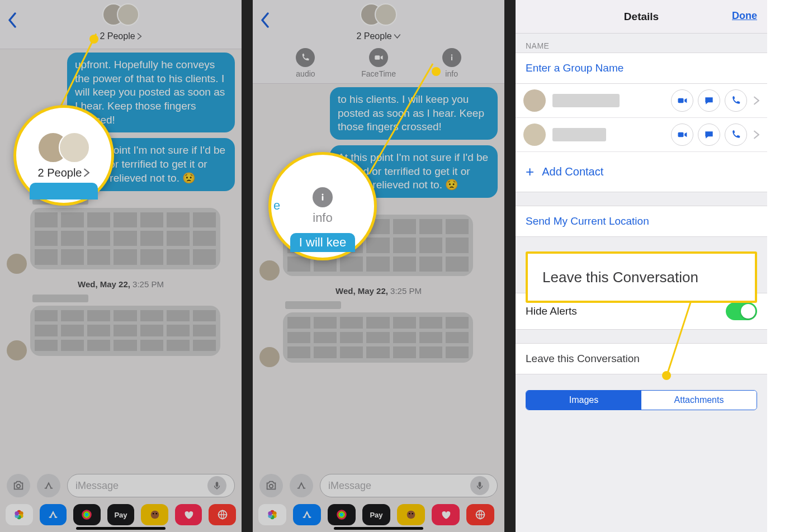 The height and width of the screenshot is (532, 794). What do you see at coordinates (641, 43) in the screenshot?
I see `name-section-label: NAME` at bounding box center [641, 43].